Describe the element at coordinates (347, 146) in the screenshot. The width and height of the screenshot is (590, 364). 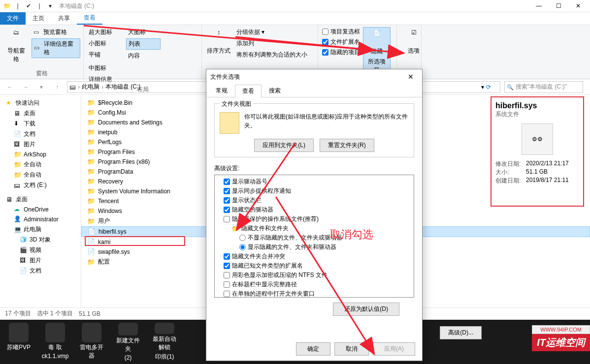
I see `reset-folders-button: 重置文件夹(R)` at that location.